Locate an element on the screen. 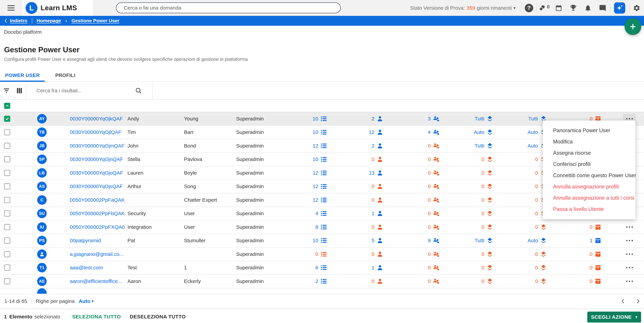 This screenshot has height=323, width=644. deselect-all-button: DESELEZIONA TUTTO is located at coordinates (158, 316).